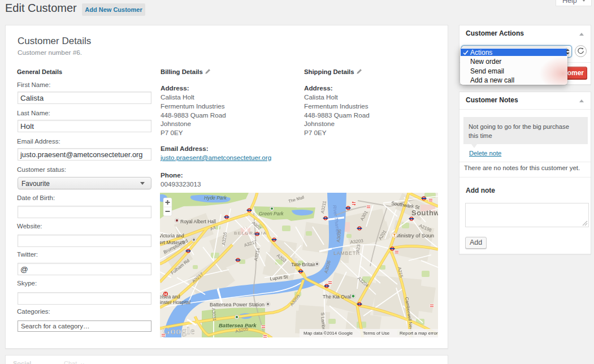  I want to click on svg-text: Hyde Park, so click(215, 198).